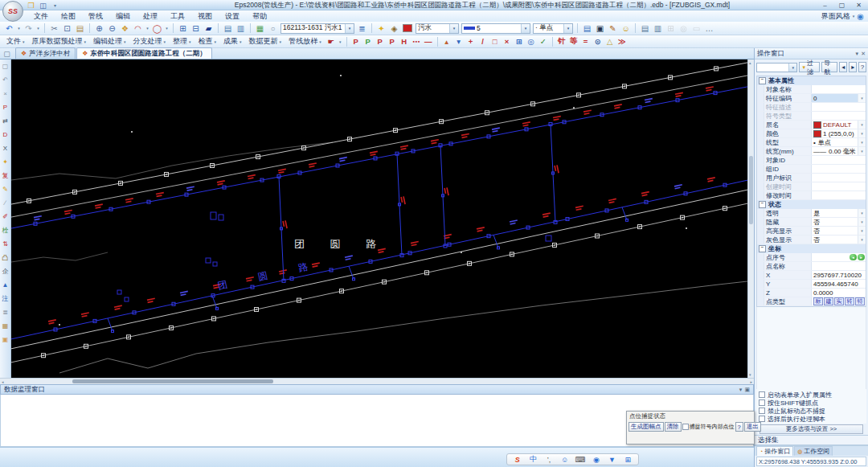  Describe the element at coordinates (205, 16) in the screenshot. I see `menu-item-7: 视图` at that location.